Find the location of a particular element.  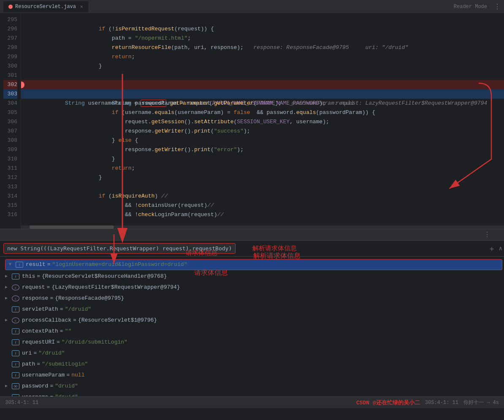

expand-icon-result: ▼ is located at coordinates (12, 265).